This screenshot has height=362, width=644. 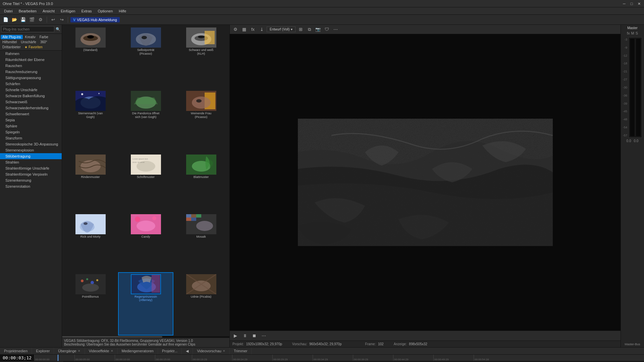 What do you see at coordinates (91, 121) in the screenshot?
I see `plugin-card-sternennacht: Sternennacht (van Gogh)` at bounding box center [91, 121].